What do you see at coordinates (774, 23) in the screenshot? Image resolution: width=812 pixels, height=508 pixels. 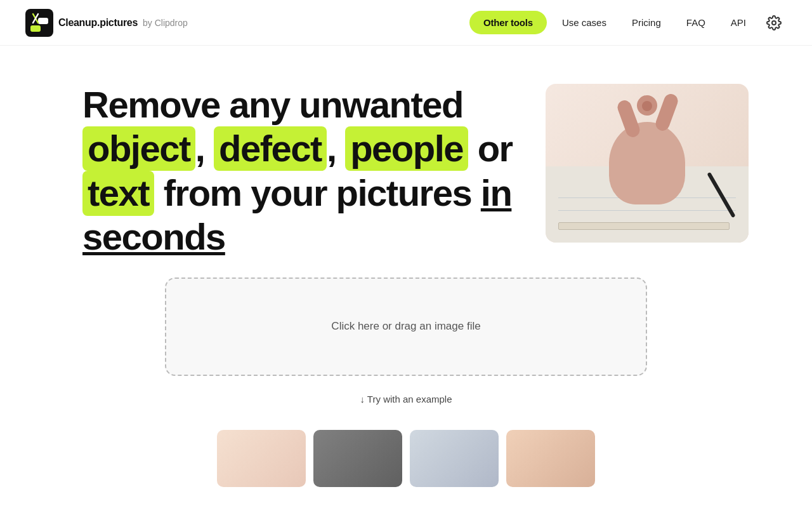 I see `settings-button` at bounding box center [774, 23].